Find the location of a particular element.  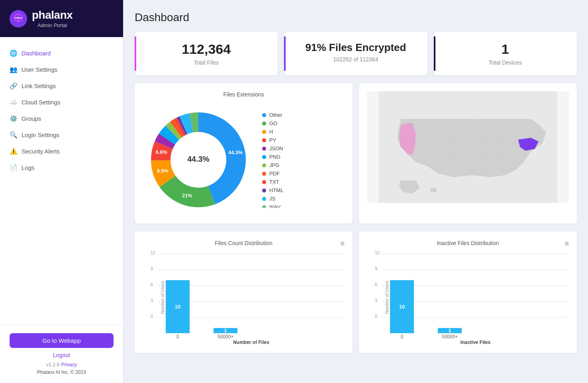

x-axis-title: Number of Files is located at coordinates (251, 342).